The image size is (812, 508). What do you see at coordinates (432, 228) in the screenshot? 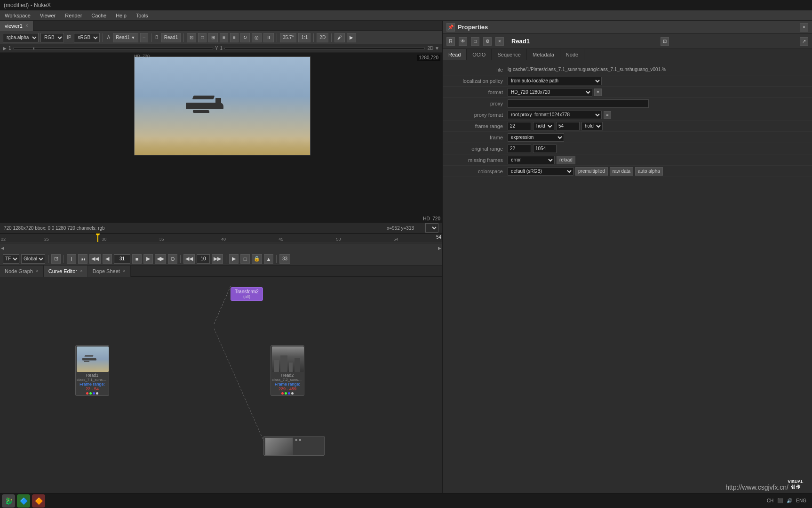
I see `viewer-extra-select` at bounding box center [432, 228].